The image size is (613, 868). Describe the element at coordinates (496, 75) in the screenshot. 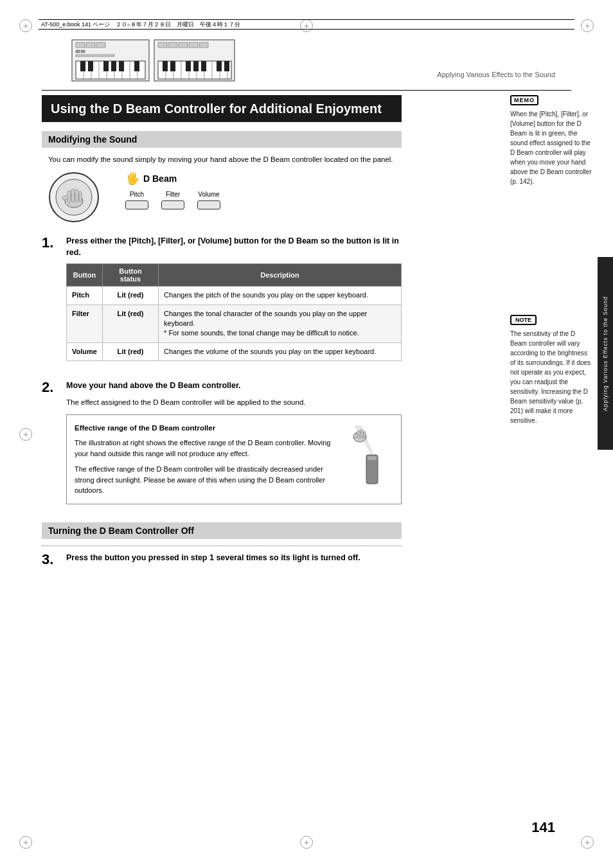

I see `applying-text: Applying Various Effects to the Sound` at that location.